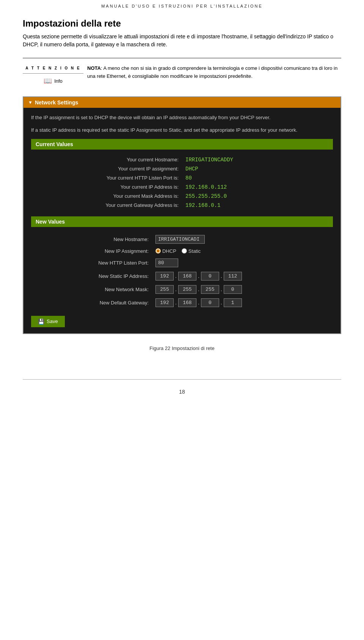 The height and width of the screenshot is (640, 364). I want to click on save-label: Save, so click(52, 321).